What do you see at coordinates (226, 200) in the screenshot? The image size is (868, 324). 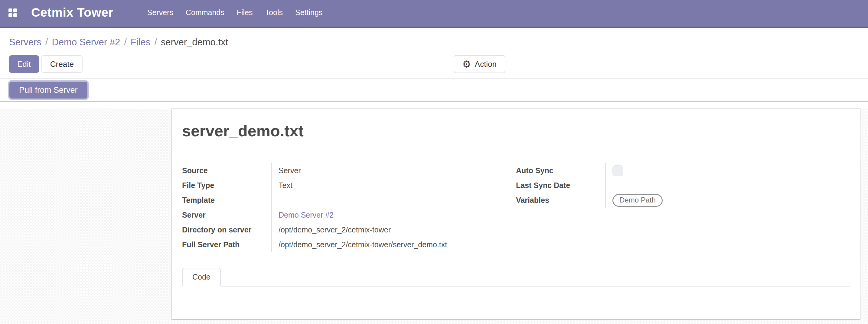 I see `field-label-template: Template` at bounding box center [226, 200].